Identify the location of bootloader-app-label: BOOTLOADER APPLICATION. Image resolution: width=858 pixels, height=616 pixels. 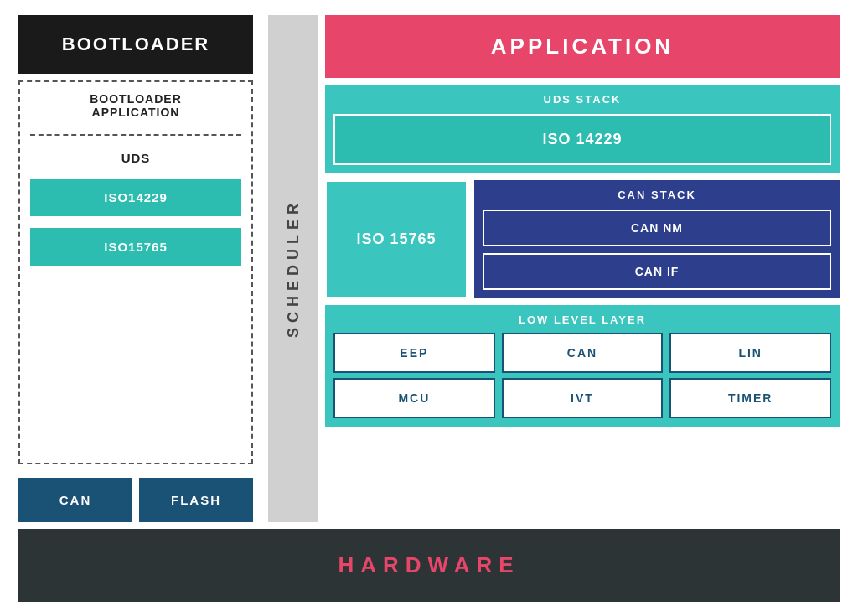
(136, 106).